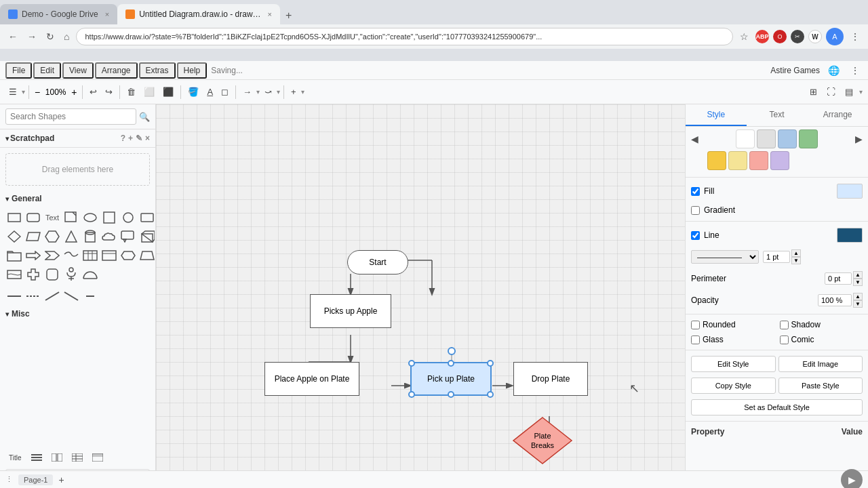  Describe the element at coordinates (77, 199) in the screenshot. I see `general-section-header: ▾ General` at that location.